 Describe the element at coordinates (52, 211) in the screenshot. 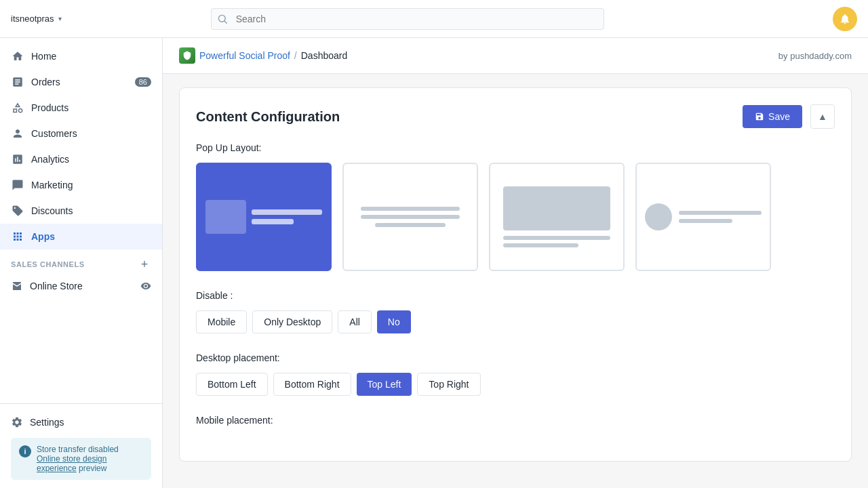

I see `sidebar-label-discounts: Discounts` at that location.